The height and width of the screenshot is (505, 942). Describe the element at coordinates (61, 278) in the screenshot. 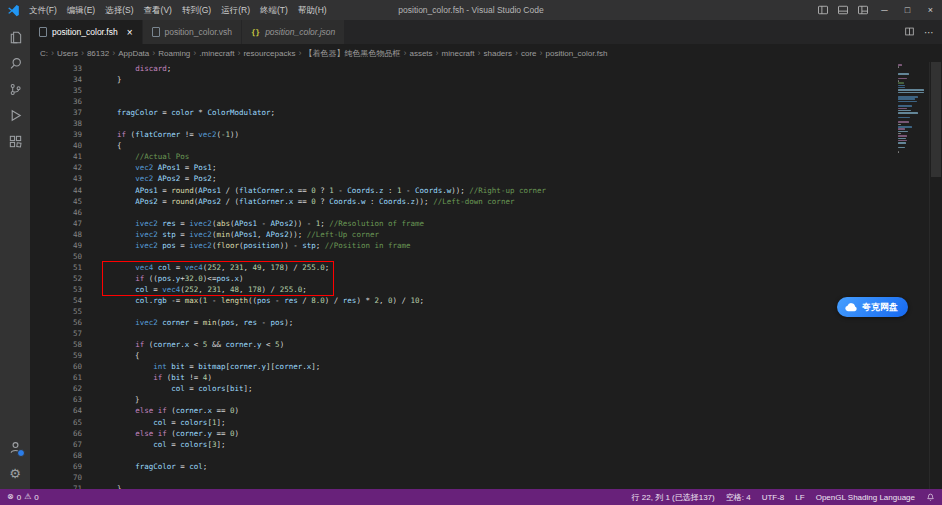

I see `line-number: 52` at that location.